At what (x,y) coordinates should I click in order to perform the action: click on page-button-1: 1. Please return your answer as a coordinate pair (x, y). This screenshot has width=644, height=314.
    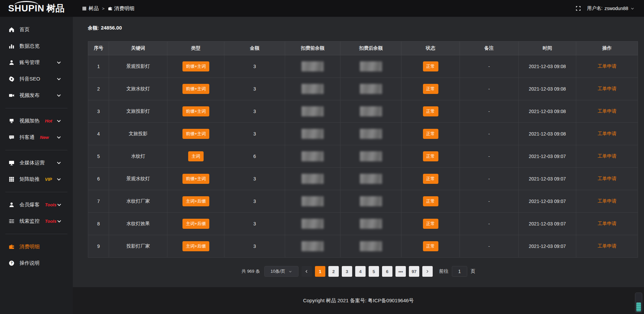
    Looking at the image, I should click on (320, 271).